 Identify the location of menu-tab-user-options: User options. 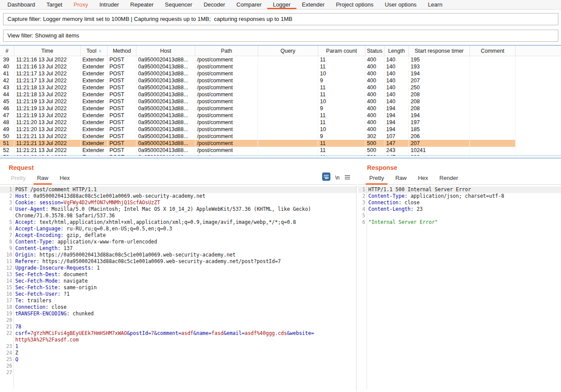
(401, 4).